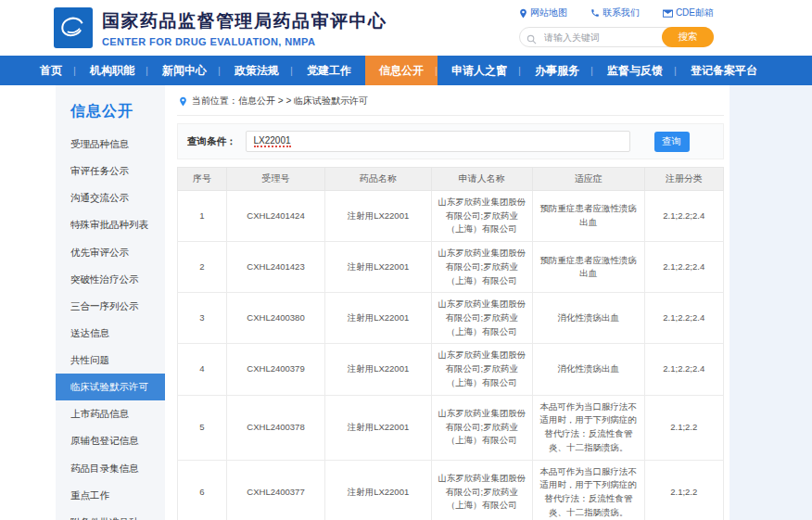 This screenshot has height=520, width=812. What do you see at coordinates (479, 70) in the screenshot?
I see `nav-item-applicant: 申请人之窗` at bounding box center [479, 70].